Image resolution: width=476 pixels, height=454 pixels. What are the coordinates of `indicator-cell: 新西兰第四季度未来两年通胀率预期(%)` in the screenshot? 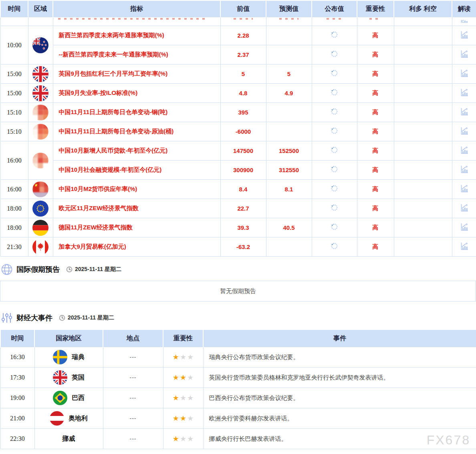 It's located at (137, 36).